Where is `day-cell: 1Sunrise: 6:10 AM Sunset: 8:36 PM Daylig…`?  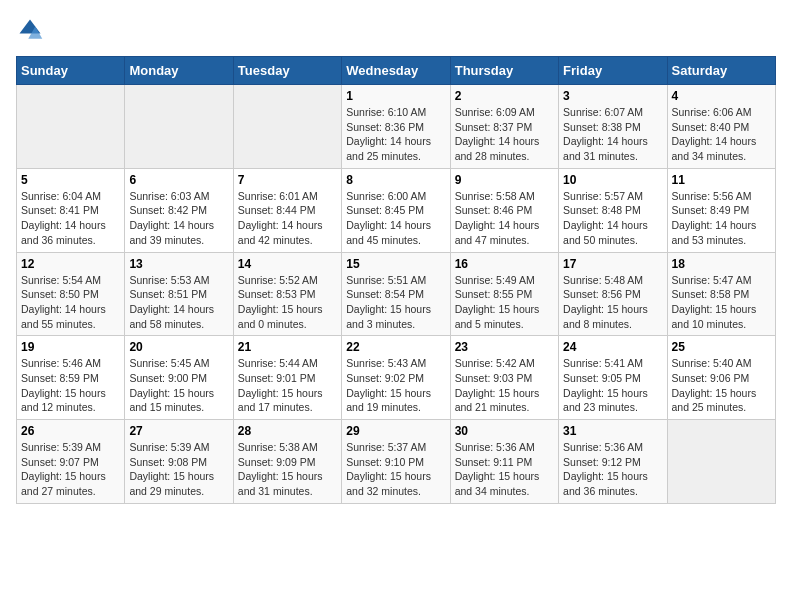 day-cell: 1Sunrise: 6:10 AM Sunset: 8:36 PM Daylig… is located at coordinates (396, 127).